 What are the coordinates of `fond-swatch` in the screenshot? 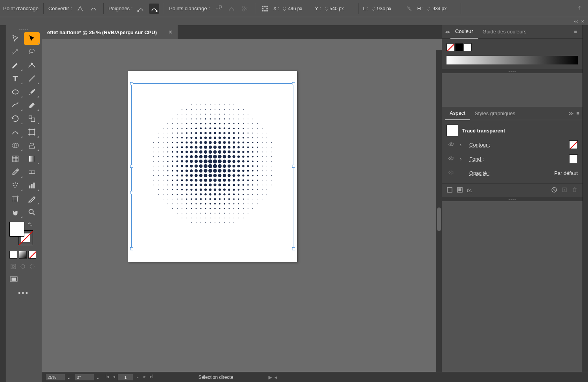 It's located at (573, 159).